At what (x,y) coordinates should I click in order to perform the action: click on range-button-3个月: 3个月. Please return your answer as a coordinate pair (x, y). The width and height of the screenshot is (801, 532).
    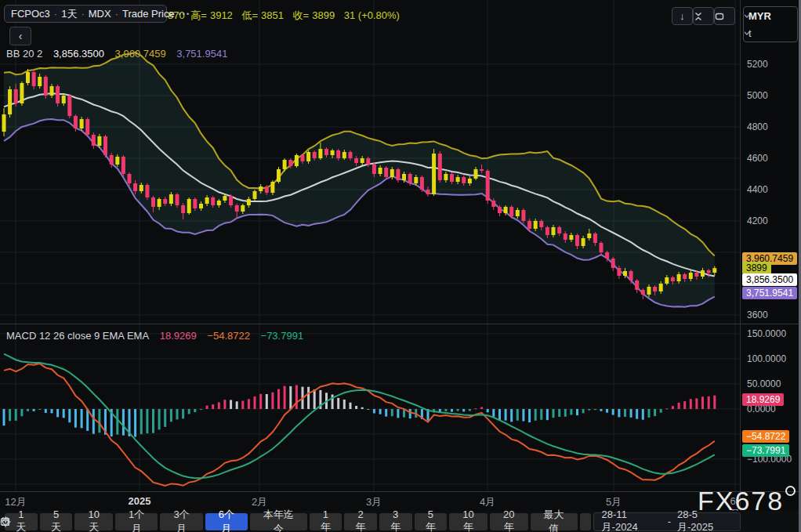
    Looking at the image, I should click on (181, 522).